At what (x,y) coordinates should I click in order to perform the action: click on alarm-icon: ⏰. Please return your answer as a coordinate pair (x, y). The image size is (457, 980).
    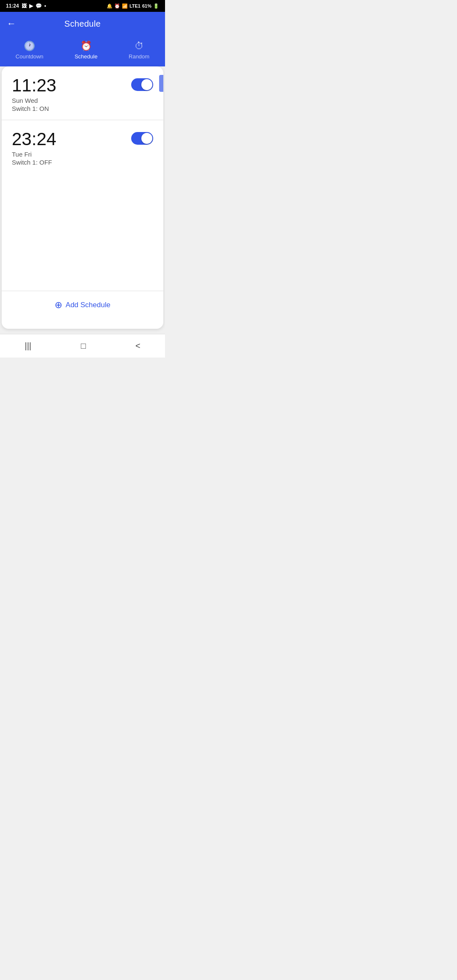
    Looking at the image, I should click on (117, 6).